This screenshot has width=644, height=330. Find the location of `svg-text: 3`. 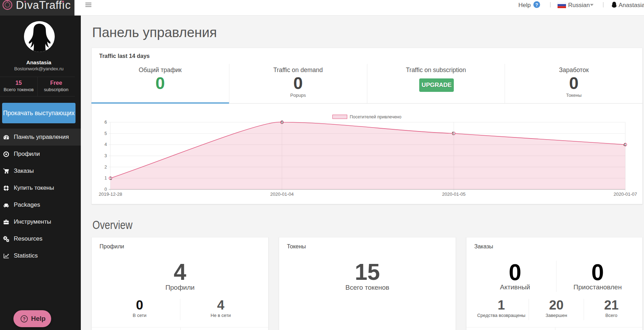

svg-text: 3 is located at coordinates (106, 156).